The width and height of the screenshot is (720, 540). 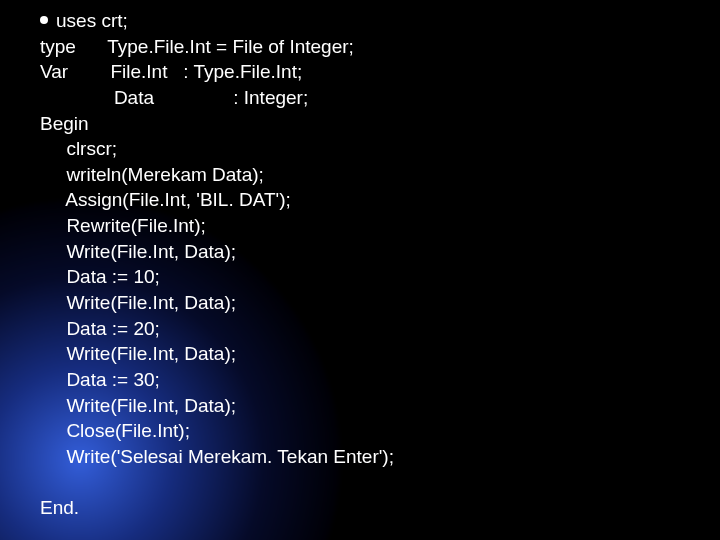 What do you see at coordinates (171, 72) in the screenshot?
I see `code-line-3: Var File.Int : Type.File.Int;` at bounding box center [171, 72].